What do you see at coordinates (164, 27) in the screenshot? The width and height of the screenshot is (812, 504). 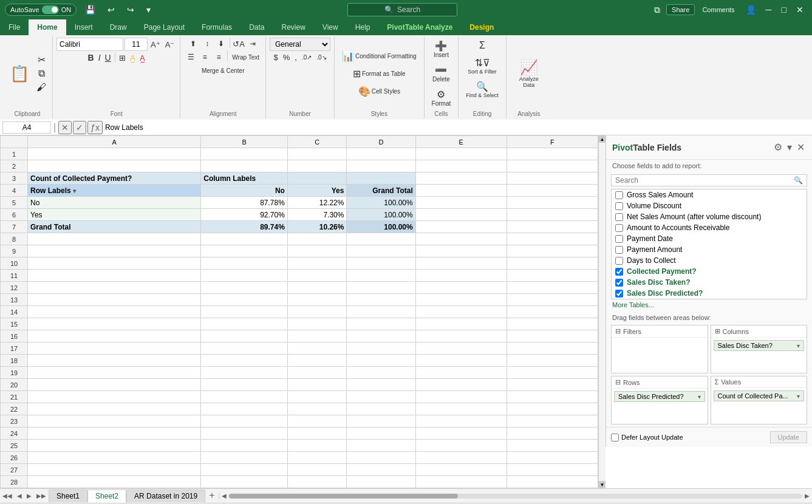 I see `tab-page-layout: Page Layout` at bounding box center [164, 27].